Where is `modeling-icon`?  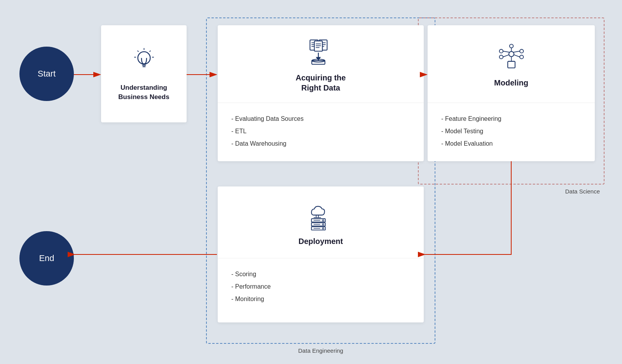 modeling-icon is located at coordinates (511, 57).